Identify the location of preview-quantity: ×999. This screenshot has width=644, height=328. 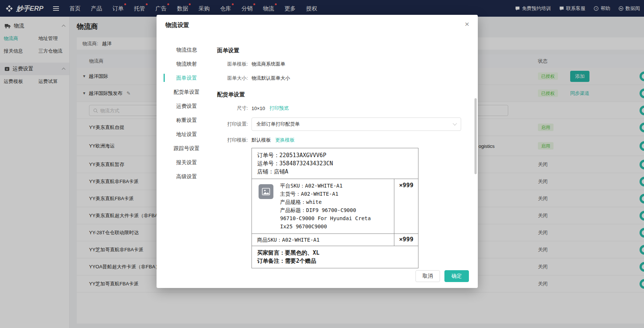
(406, 206).